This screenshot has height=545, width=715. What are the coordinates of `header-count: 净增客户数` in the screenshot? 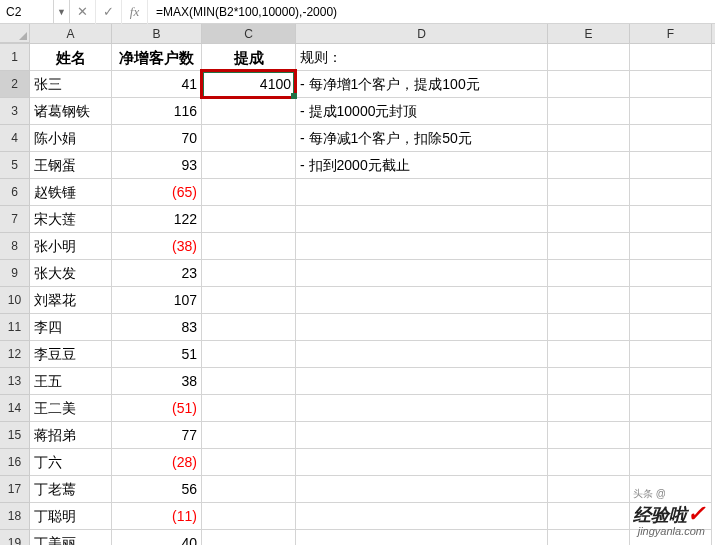 It's located at (157, 58).